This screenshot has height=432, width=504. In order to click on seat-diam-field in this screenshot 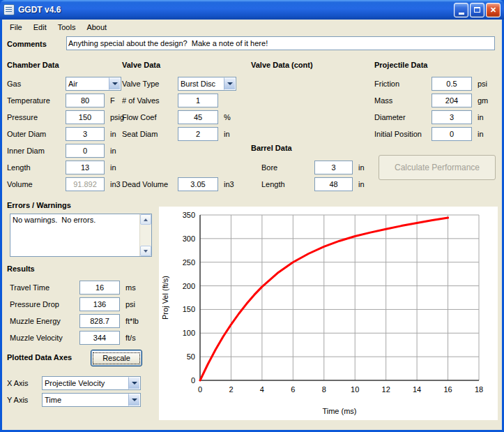, I will do `click(198, 134)`.